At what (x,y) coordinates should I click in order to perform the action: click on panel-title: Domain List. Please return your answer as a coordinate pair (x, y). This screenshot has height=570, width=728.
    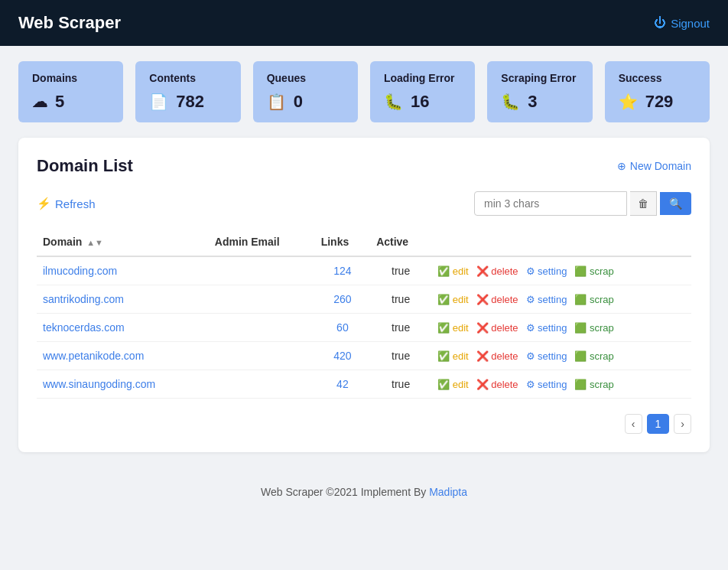
    Looking at the image, I should click on (85, 166).